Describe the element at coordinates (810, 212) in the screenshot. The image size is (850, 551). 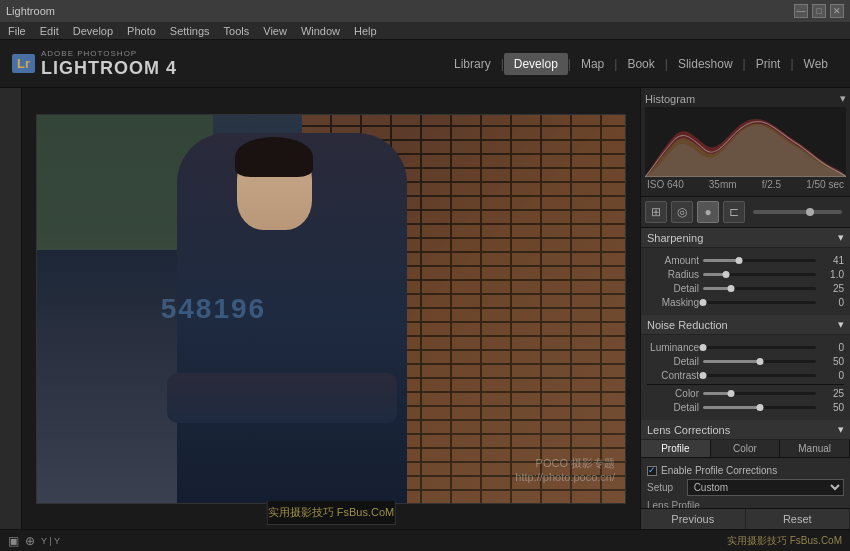
I see `tools-slider-thumb` at that location.